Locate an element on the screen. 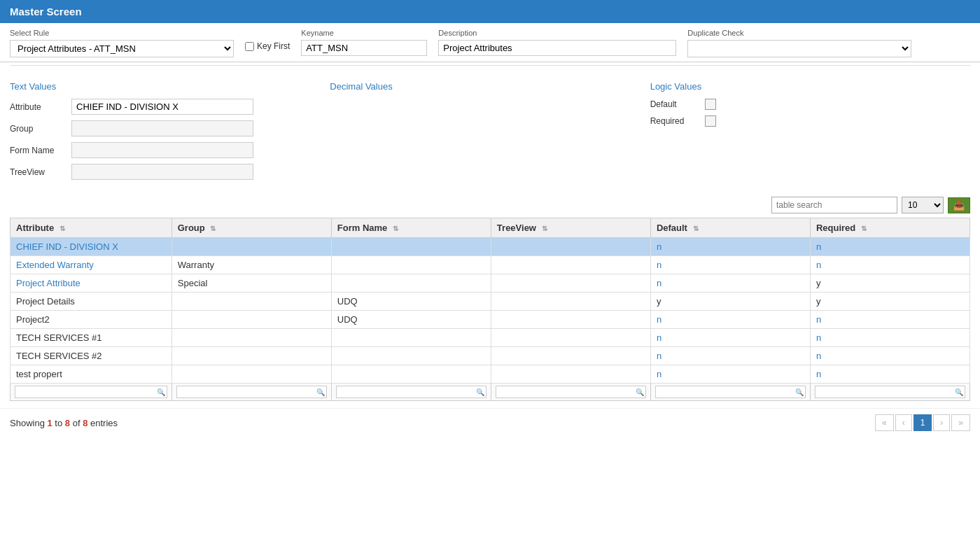  table-row: Project Attribute Special n y is located at coordinates (490, 283).